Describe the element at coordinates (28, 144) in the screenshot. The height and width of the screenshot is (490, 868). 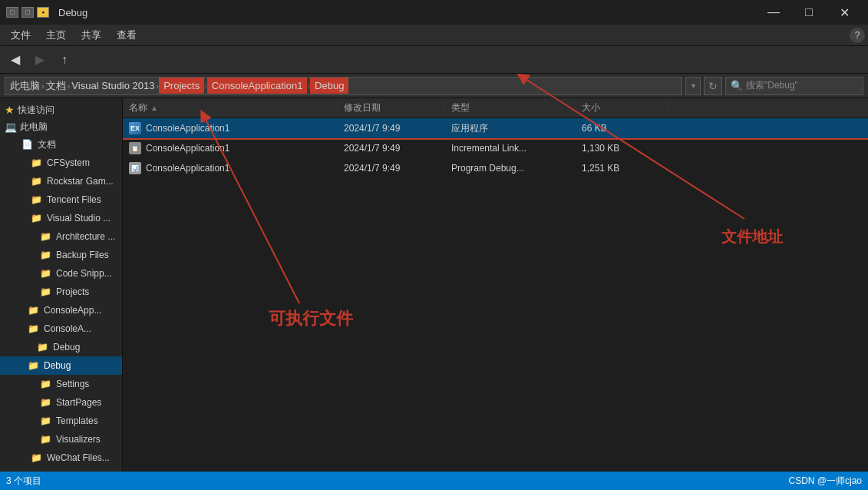
I see `folder-icon-docs: 📄` at that location.